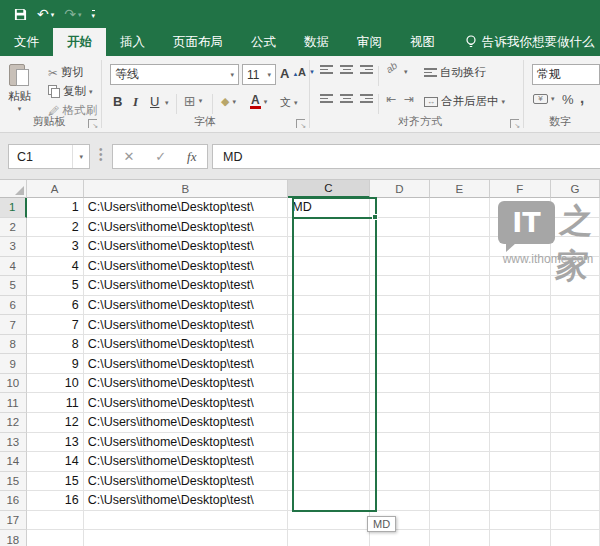 The image size is (600, 546). What do you see at coordinates (56, 384) in the screenshot?
I see `cell-A10: 10` at bounding box center [56, 384].